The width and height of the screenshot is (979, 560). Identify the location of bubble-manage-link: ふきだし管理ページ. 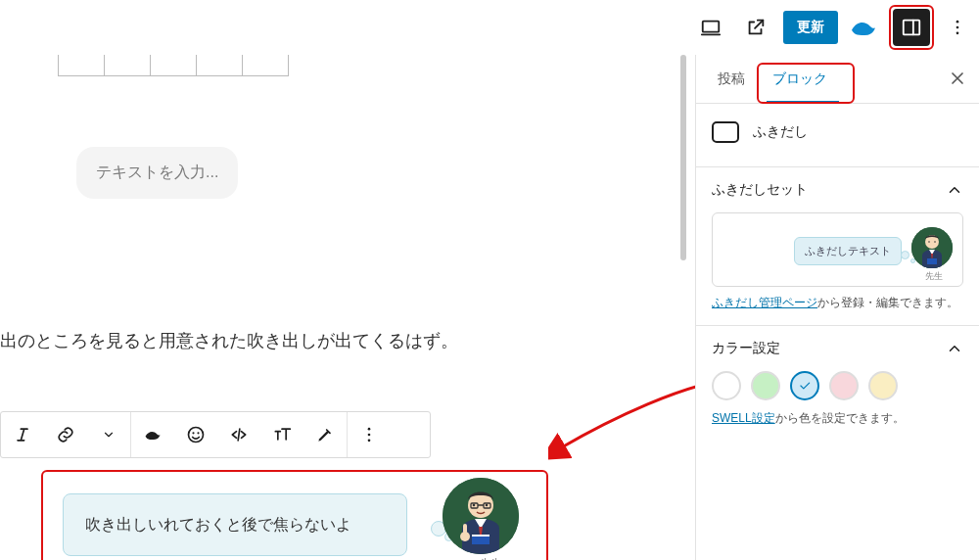
(765, 303).